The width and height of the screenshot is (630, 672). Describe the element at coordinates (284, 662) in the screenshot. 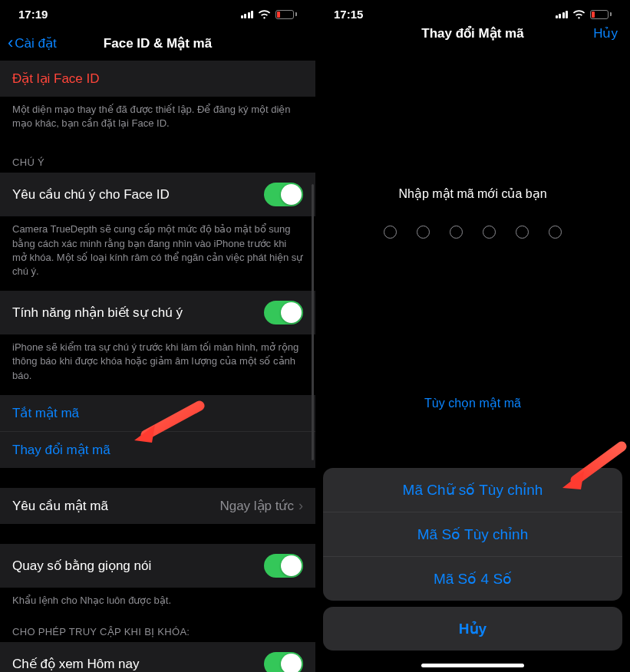

I see `today-view-toggle` at that location.